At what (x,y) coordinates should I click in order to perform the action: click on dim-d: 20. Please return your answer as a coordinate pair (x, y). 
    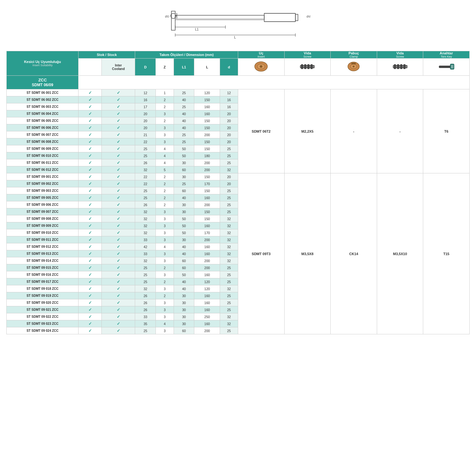
    Looking at the image, I should click on (229, 184).